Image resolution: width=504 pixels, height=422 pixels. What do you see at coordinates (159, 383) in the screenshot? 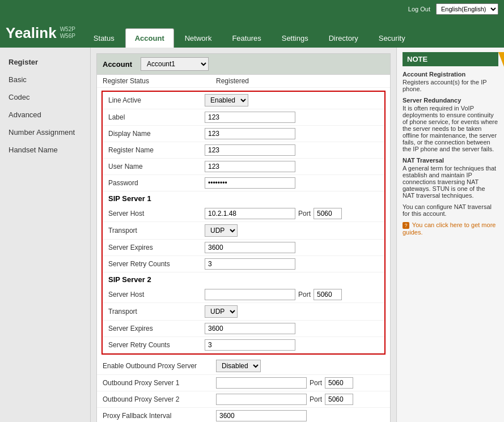
I see `outbound-proxy1-label: Outbound Proxy Server 1` at bounding box center [159, 383].